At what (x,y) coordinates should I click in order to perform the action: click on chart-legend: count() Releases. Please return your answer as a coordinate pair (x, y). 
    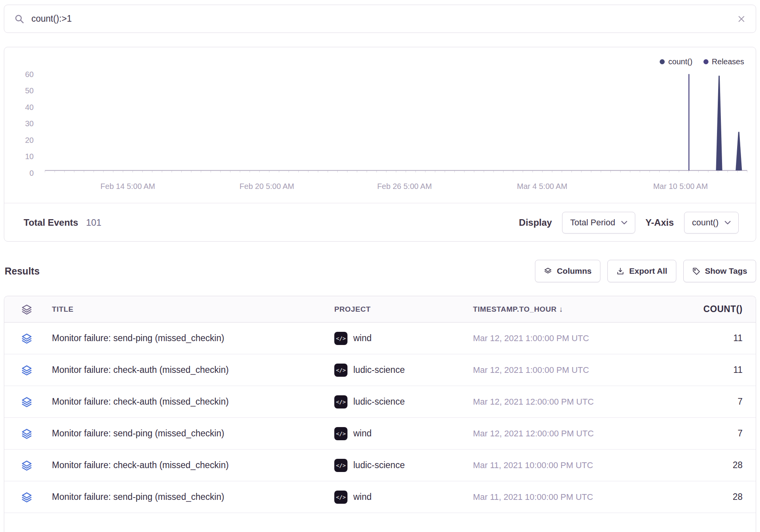
    Looking at the image, I should click on (702, 62).